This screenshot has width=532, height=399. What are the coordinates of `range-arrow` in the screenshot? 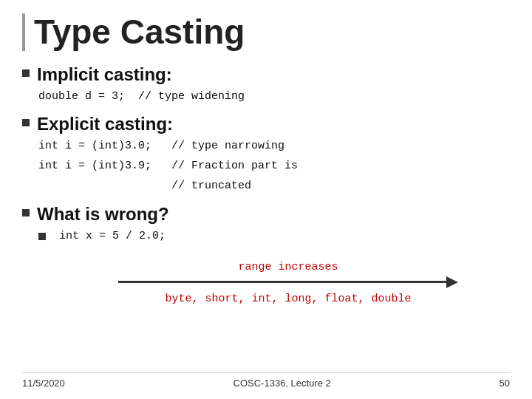 It's located at (288, 282).